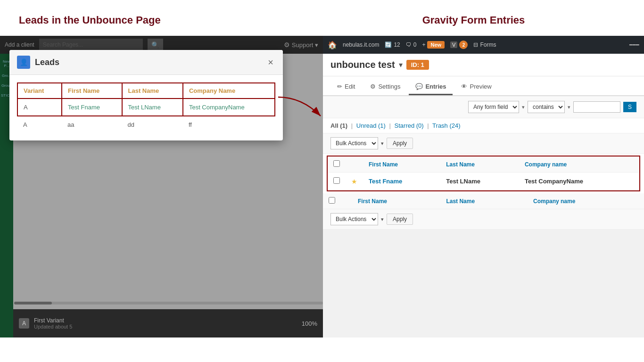 Image resolution: width=644 pixels, height=362 pixels. What do you see at coordinates (411, 45) in the screenshot?
I see `wp-comments: 🗨 0` at bounding box center [411, 45].